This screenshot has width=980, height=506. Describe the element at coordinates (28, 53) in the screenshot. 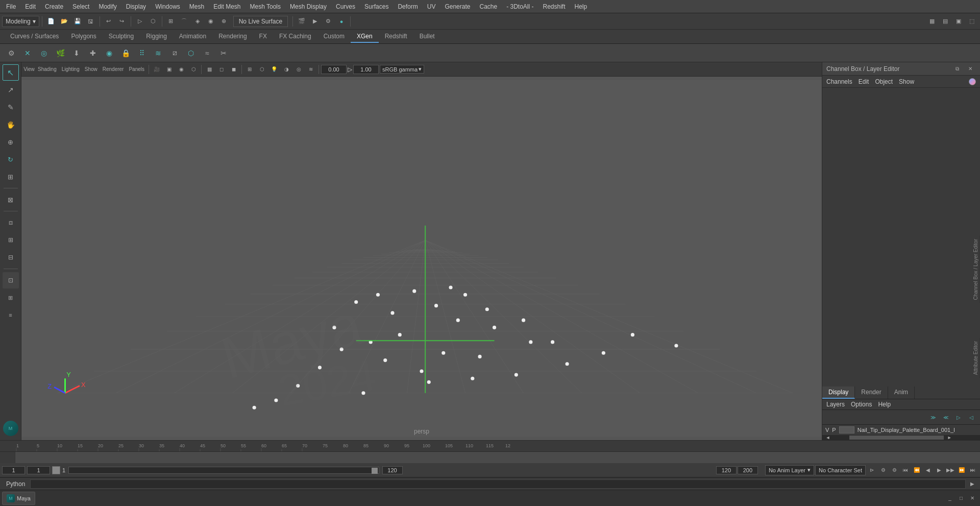

I see `xgen-icon-1: ✕` at that location.